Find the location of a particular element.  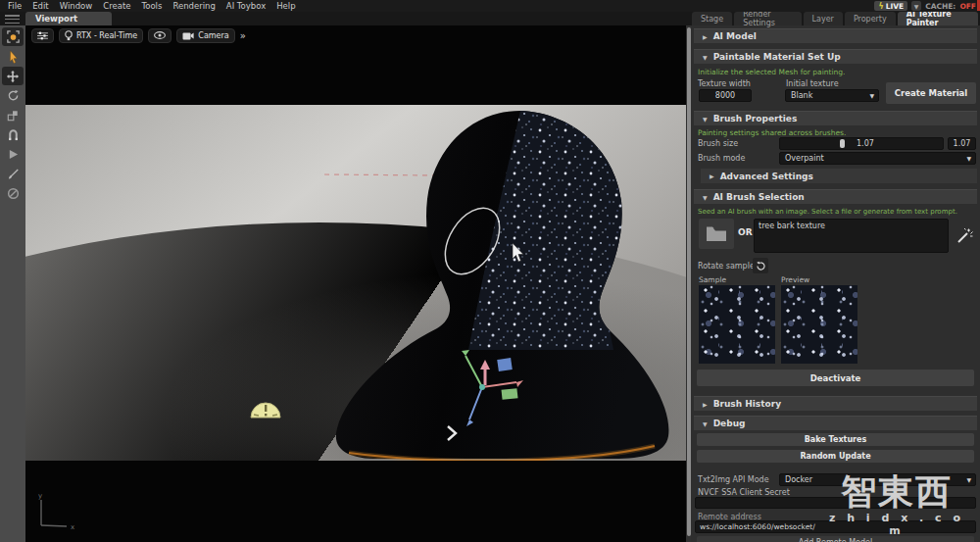

folder-icon is located at coordinates (716, 233).